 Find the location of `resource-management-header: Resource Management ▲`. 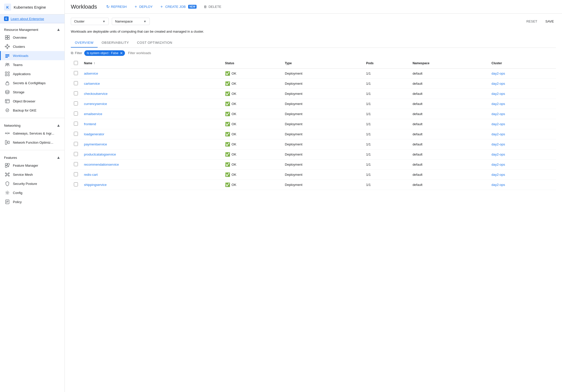

resource-management-header: Resource Management ▲ is located at coordinates (32, 29).